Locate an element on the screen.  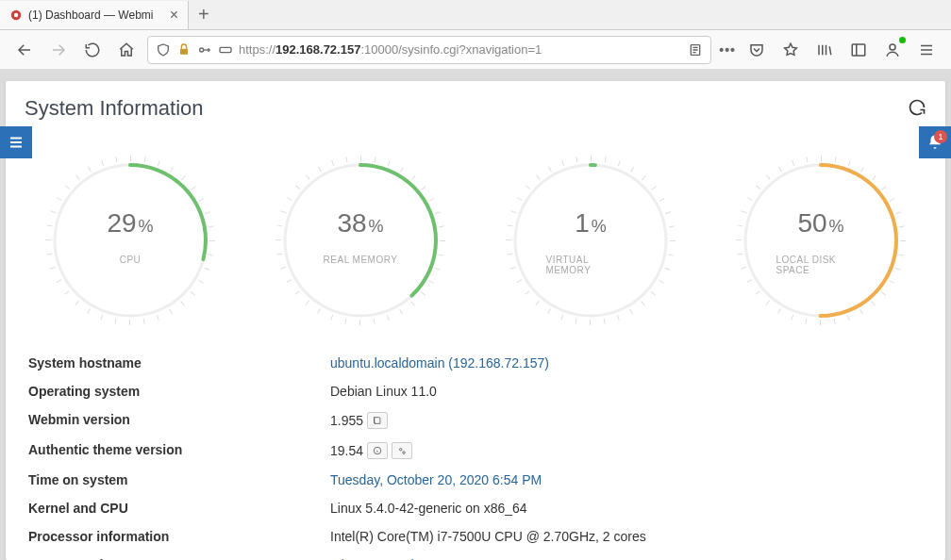
url-text: https://192.168.72.157:10000/sysinfo.cgi… is located at coordinates (460, 49).